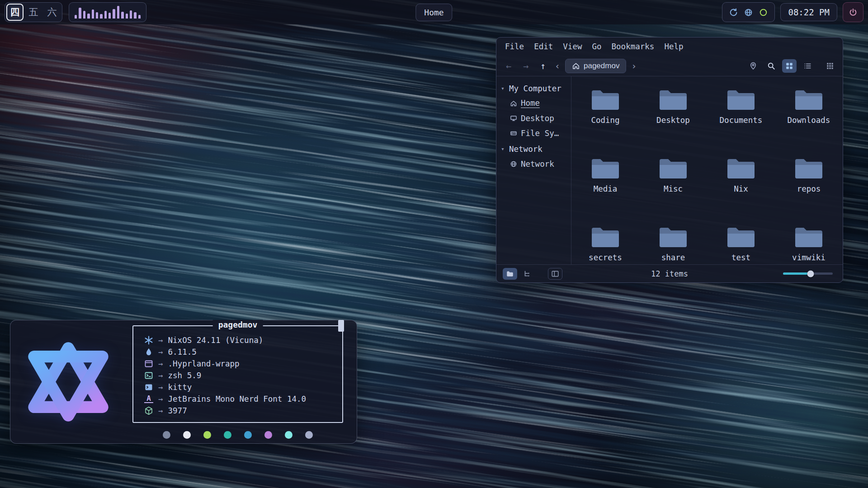 The width and height of the screenshot is (868, 488). Describe the element at coordinates (238, 411) in the screenshot. I see `fetch-line-packages: → 3977` at that location.